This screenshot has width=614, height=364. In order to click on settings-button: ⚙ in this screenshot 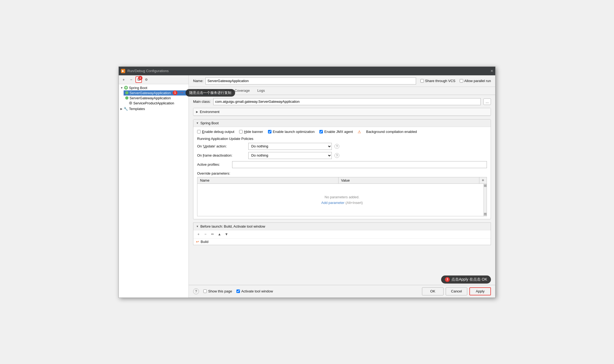, I will do `click(146, 80)`.